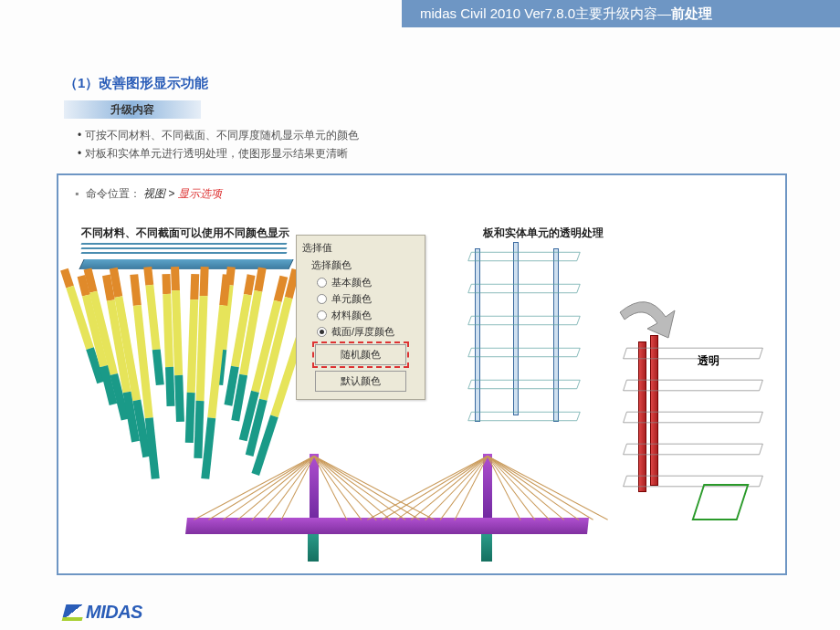 Image resolution: width=840 pixels, height=630 pixels. I want to click on bullet-list: •可按不同材料、不同截面、不同厚度随机显示单元的颜色 •对板和实体单元进行透明处…, so click(218, 144).